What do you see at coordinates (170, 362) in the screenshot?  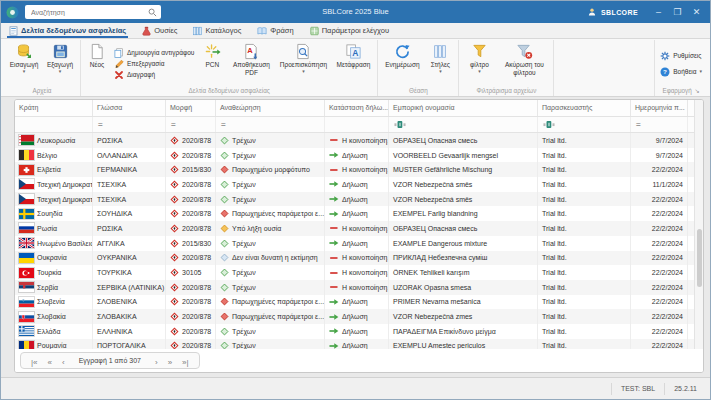 I see `next-page-button: »` at bounding box center [170, 362].